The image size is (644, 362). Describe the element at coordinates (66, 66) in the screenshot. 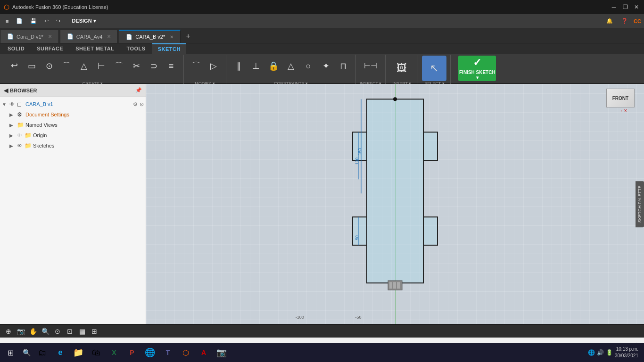

I see `arc-tool: ⌒` at that location.